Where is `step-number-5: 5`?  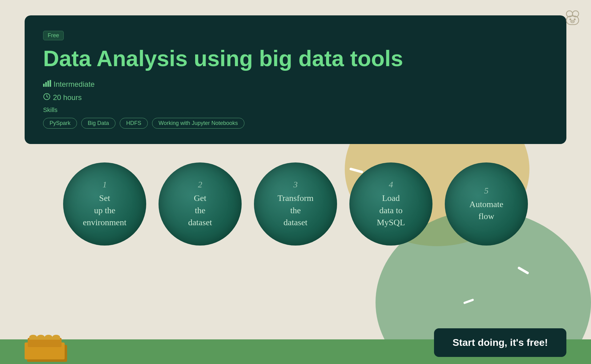
step-number-5: 5 is located at coordinates (486, 191).